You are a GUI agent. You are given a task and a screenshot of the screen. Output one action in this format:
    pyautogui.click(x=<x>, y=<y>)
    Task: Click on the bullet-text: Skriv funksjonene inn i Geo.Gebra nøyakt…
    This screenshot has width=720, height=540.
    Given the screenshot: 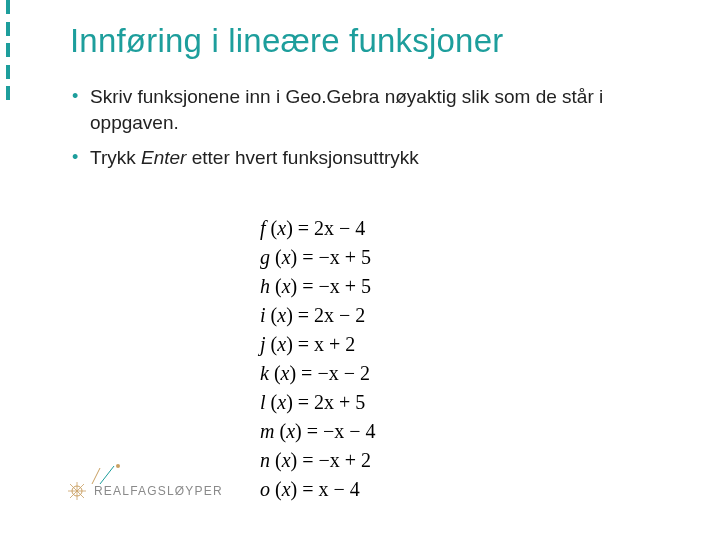 What is the action you would take?
    pyautogui.click(x=346, y=110)
    